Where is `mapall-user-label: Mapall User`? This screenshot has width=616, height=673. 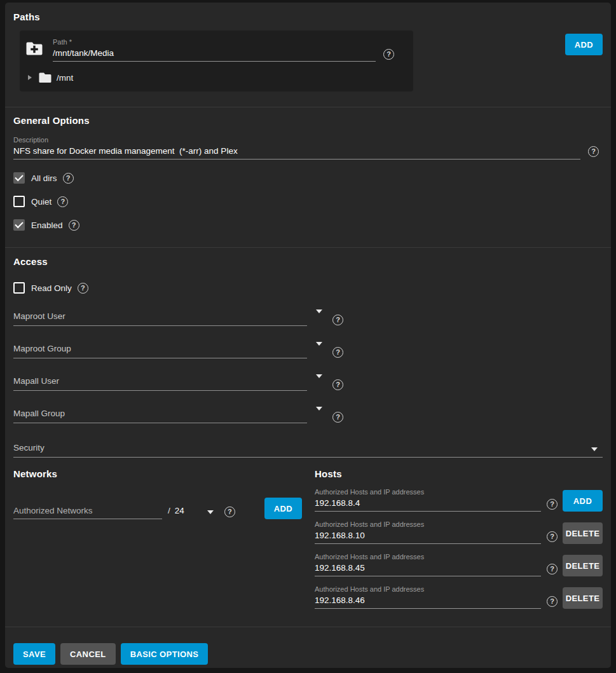 mapall-user-label: Mapall User is located at coordinates (36, 381).